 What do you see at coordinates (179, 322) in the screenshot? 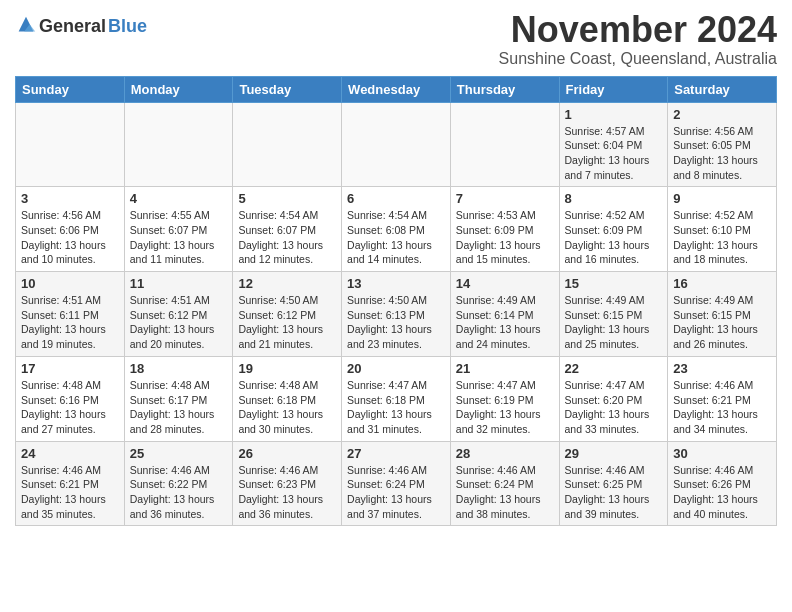
I see `day-detail: Sunrise: 4:51 AMSunset: 6:12 PMDaylight:…` at bounding box center [179, 322].